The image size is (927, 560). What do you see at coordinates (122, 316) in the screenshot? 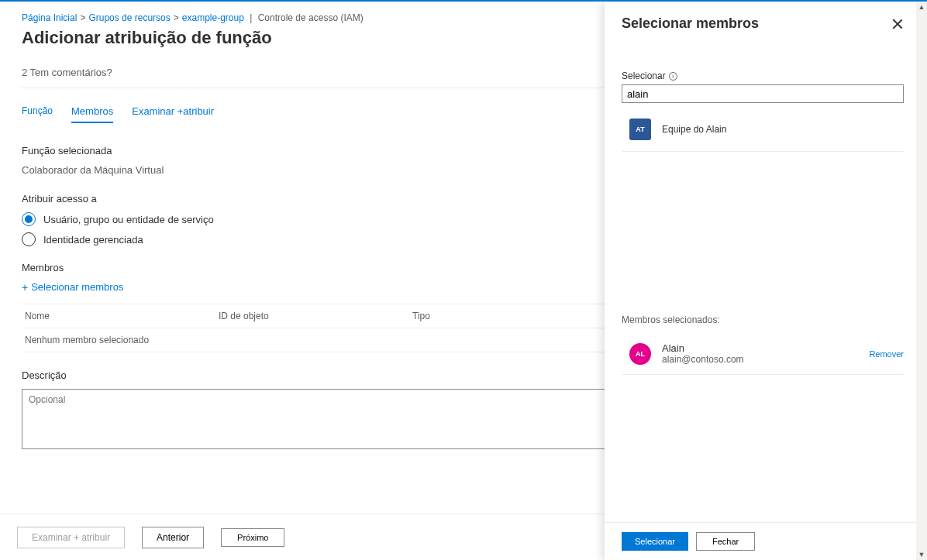
I see `col-header-name: Nome` at bounding box center [122, 316].